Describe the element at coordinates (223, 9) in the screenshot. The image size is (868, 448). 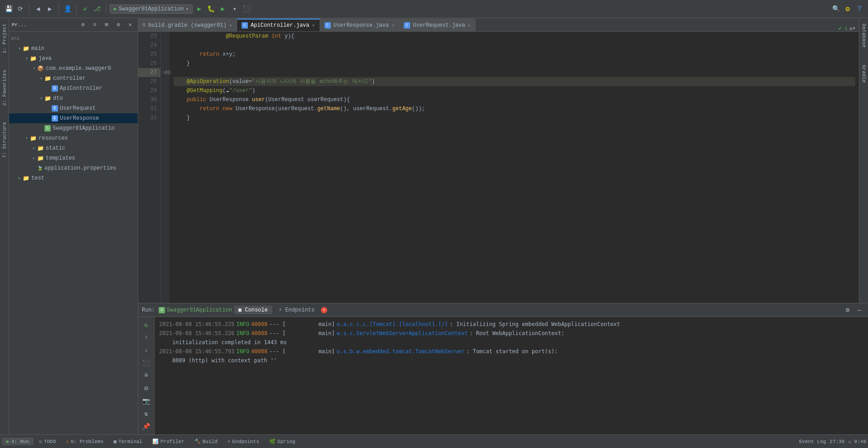
I see `run-coverage-button: ▶` at that location.